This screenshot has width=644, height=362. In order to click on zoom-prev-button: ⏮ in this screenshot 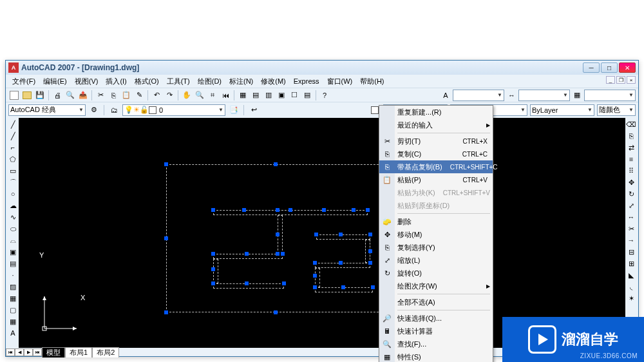, I will do `click(225, 95)`.